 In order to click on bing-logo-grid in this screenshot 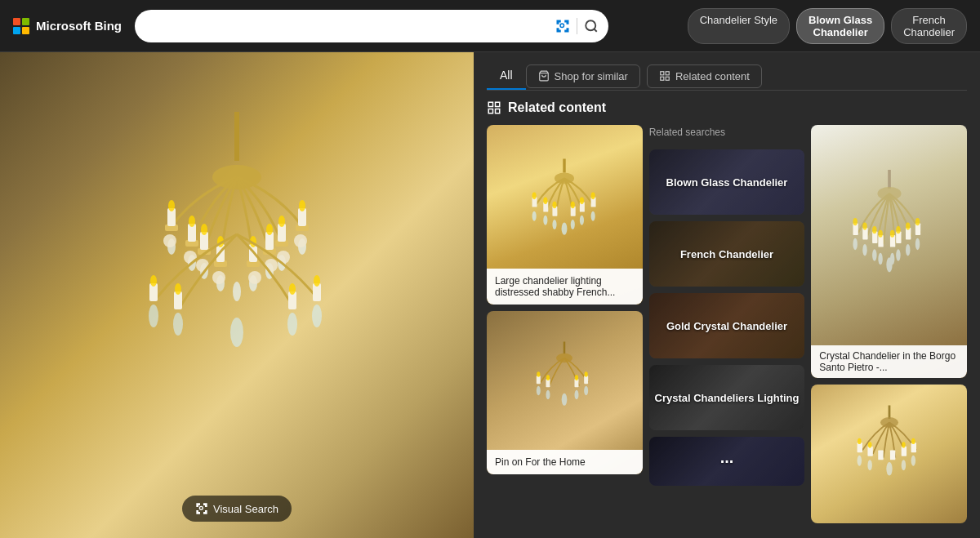, I will do `click(21, 26)`.